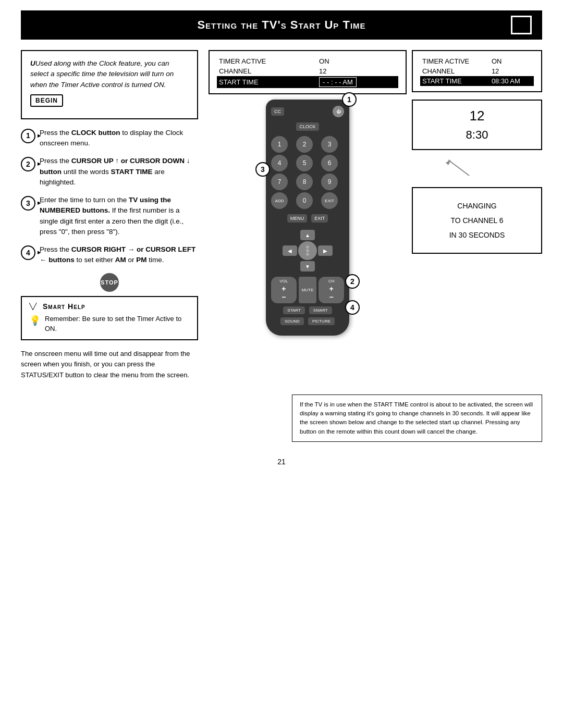 This screenshot has width=563, height=728. I want to click on exit-button: EXIT, so click(329, 201).